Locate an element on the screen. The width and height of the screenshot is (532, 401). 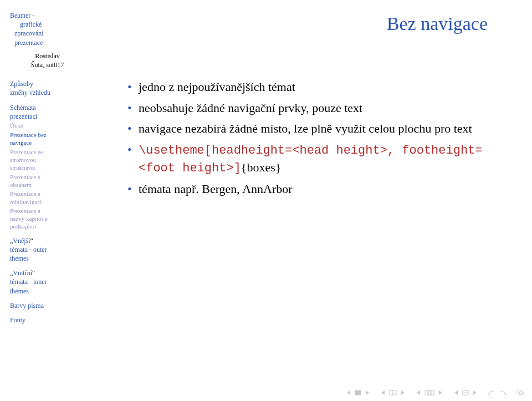
bullet-4-post: {boxes} is located at coordinates (261, 167).